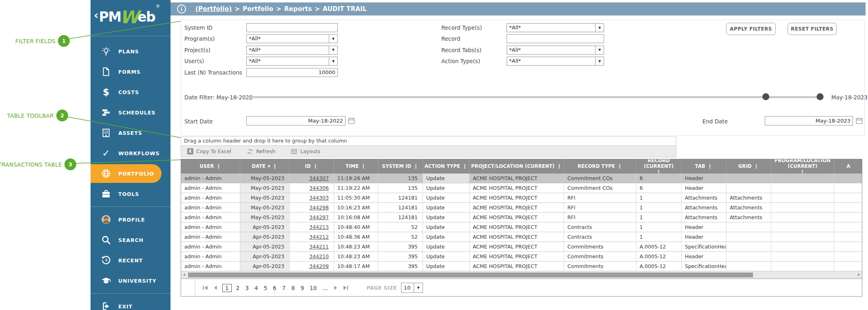  Describe the element at coordinates (812, 29) in the screenshot. I see `reset-filters-button: RESET FILTERS` at that location.